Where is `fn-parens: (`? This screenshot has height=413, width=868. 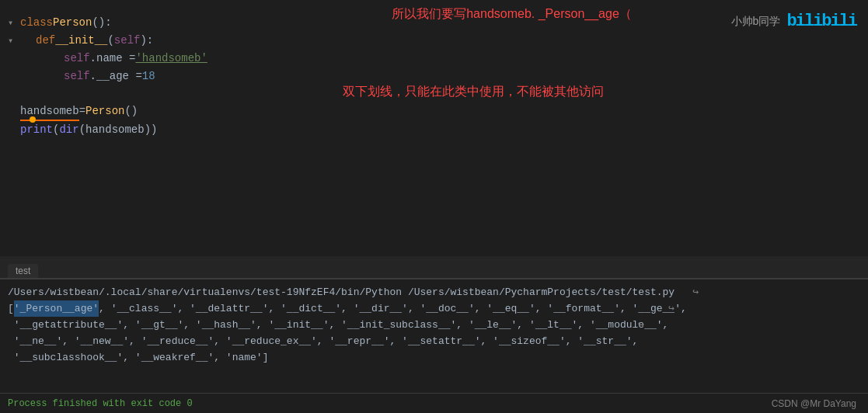
fn-parens: ( is located at coordinates (110, 40).